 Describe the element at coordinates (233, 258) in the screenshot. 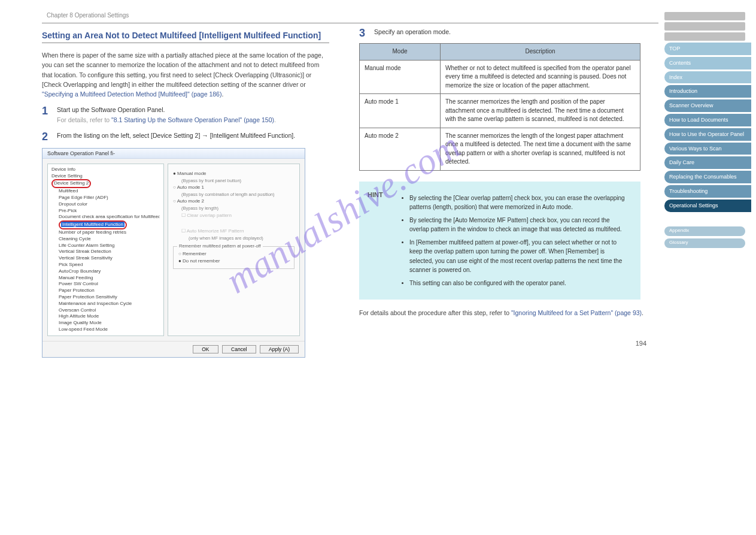

I see `remember-group: Remember multifeed pattern at power-off …` at that location.